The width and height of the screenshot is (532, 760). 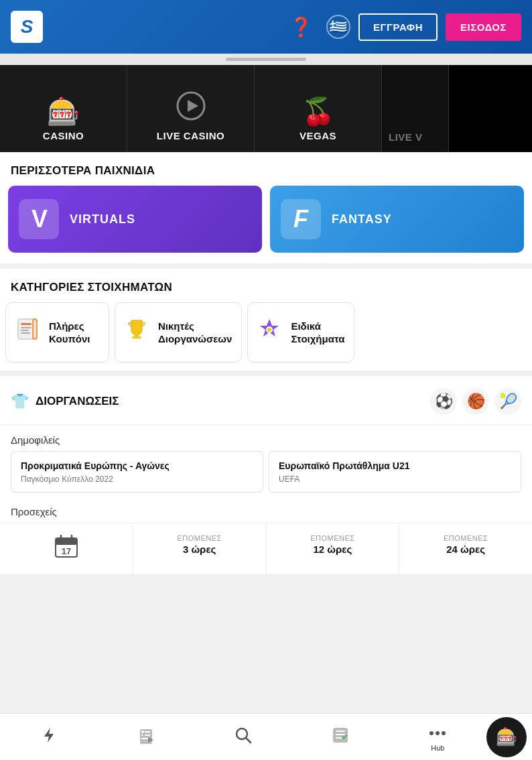 I want to click on nav-sports, so click(x=146, y=737).